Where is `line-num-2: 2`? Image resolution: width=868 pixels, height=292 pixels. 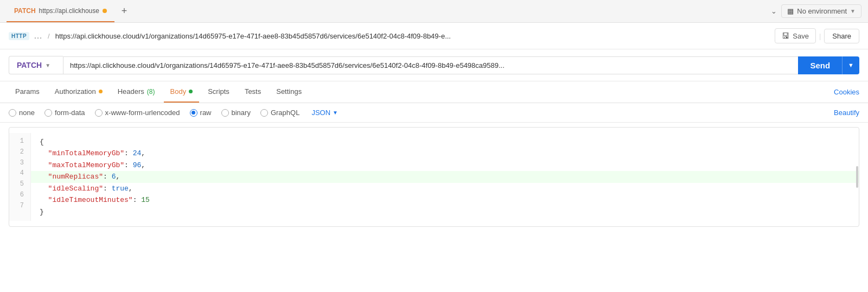 line-num-2: 2 is located at coordinates (20, 153).